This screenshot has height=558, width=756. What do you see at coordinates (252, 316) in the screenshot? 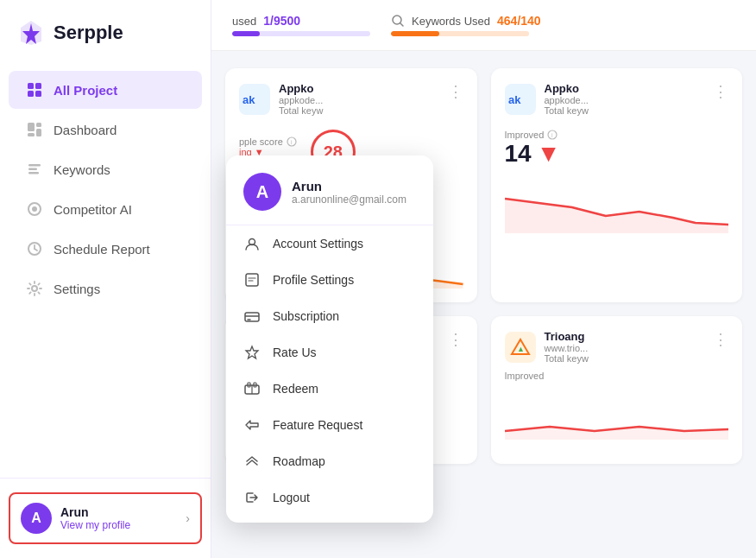
I see `subscription-icon` at bounding box center [252, 316].